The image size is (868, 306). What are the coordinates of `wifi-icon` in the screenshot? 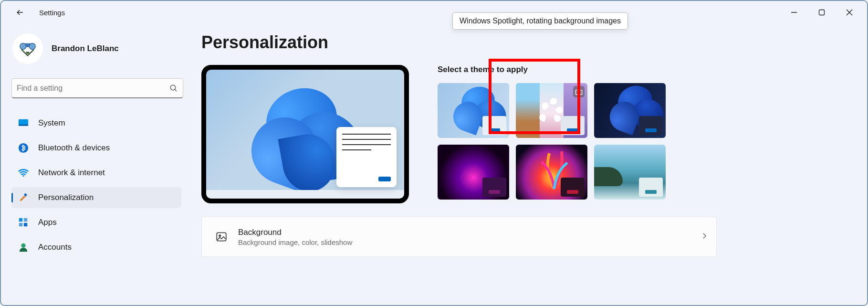 It's located at (23, 173).